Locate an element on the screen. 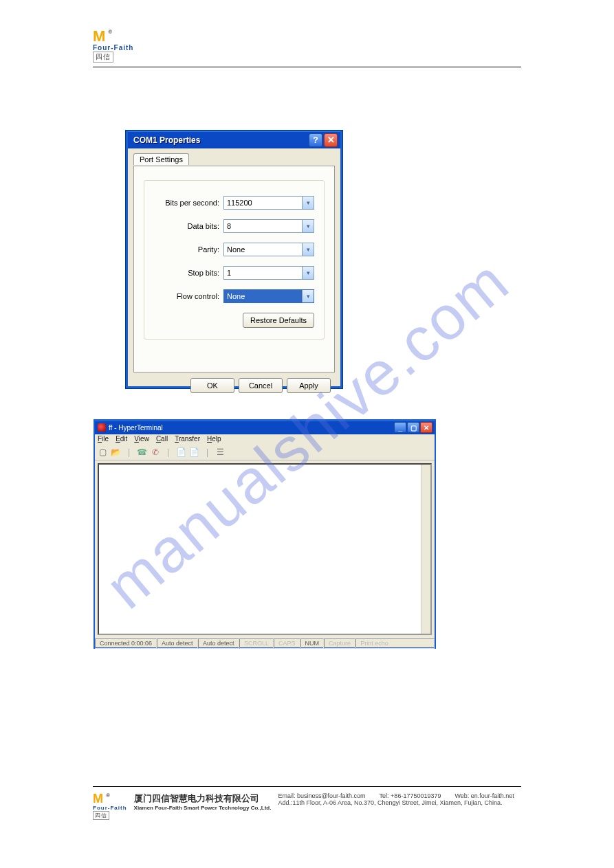  menu-edit: Edit is located at coordinates (121, 440).